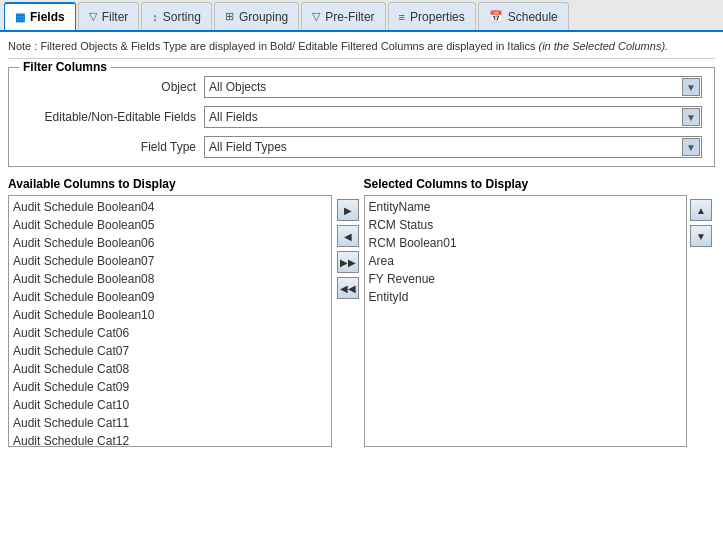 Image resolution: width=723 pixels, height=550 pixels. Describe the element at coordinates (274, 46) in the screenshot. I see `note-text: Note : Filtered Objects & Fields Type ar…` at that location.